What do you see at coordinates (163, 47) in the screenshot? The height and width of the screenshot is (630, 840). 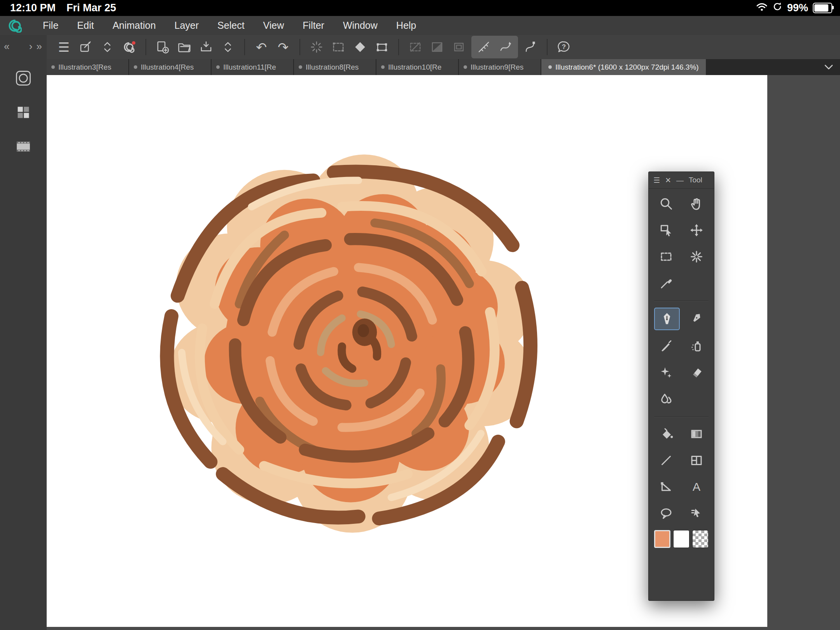 I see `new-canvas-icon` at bounding box center [163, 47].